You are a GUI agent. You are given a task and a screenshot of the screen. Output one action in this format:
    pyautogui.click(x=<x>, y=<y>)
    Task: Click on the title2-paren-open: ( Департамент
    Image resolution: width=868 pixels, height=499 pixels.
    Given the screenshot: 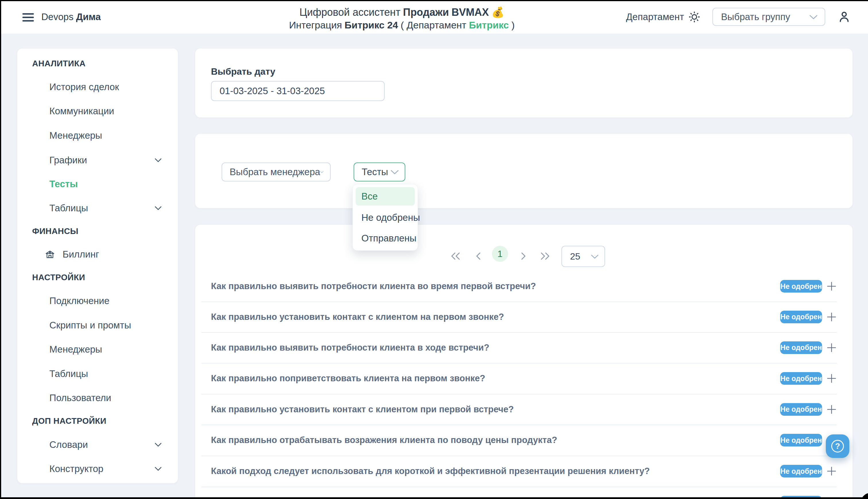 What is the action you would take?
    pyautogui.click(x=434, y=25)
    